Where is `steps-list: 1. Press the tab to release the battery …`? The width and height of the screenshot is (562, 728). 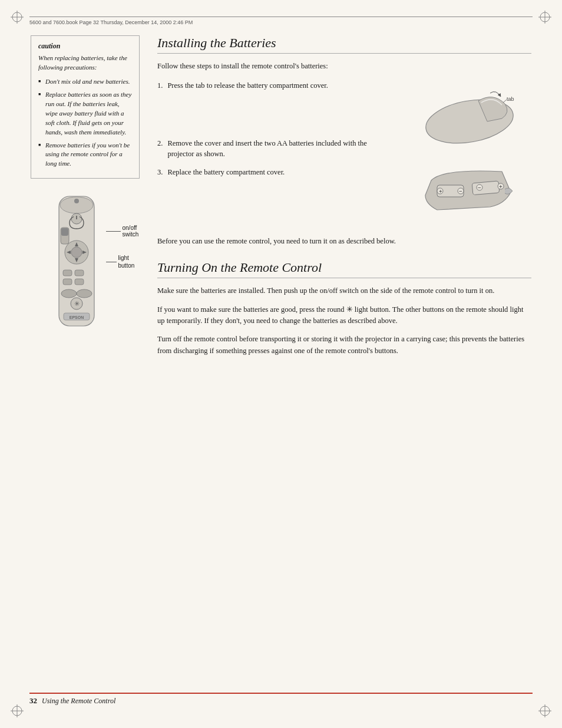
steps-list: 1. Press the tab to release the battery … is located at coordinates (273, 154).